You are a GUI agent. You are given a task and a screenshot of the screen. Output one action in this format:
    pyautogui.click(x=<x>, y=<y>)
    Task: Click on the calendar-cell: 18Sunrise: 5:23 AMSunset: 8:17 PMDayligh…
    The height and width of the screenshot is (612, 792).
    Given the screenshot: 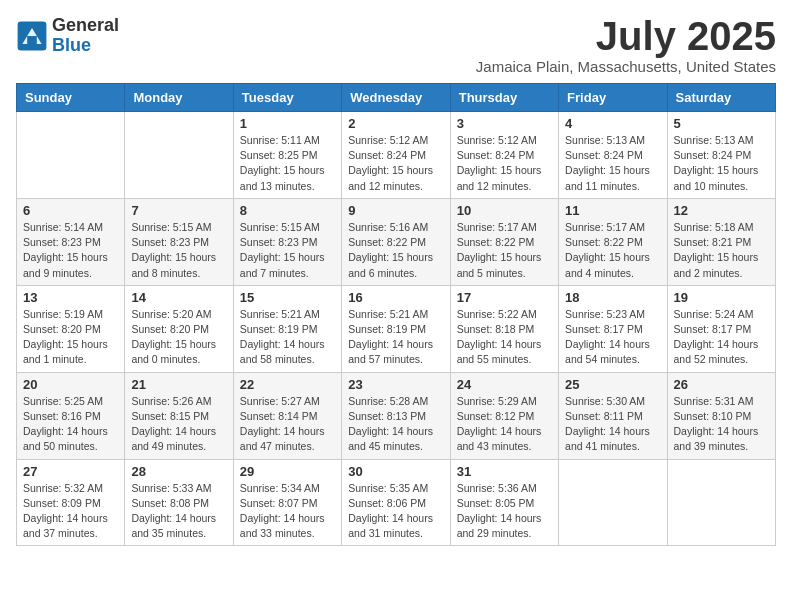 What is the action you would take?
    pyautogui.click(x=613, y=328)
    